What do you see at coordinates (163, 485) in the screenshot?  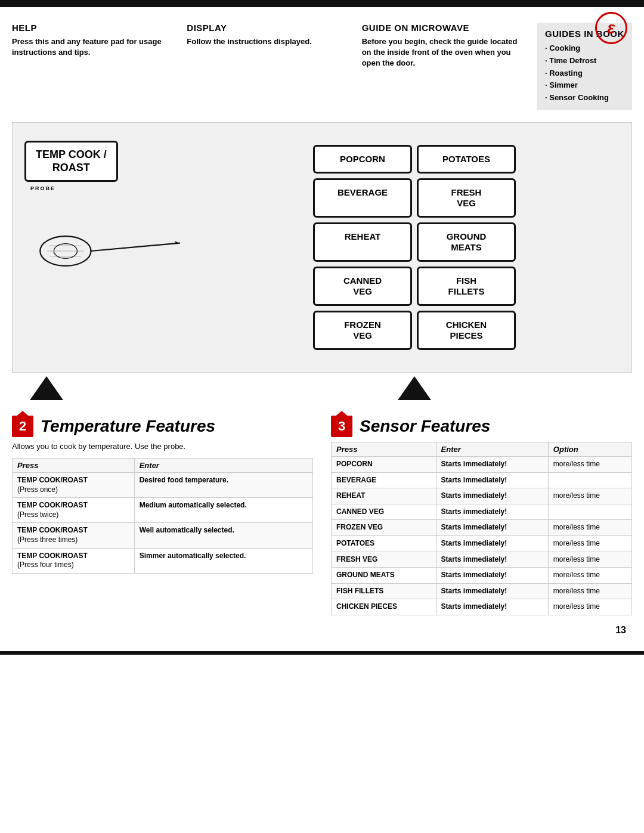 I see `table-row: TEMP COOK/ROAST(Press once) Desired food…` at bounding box center [163, 485].